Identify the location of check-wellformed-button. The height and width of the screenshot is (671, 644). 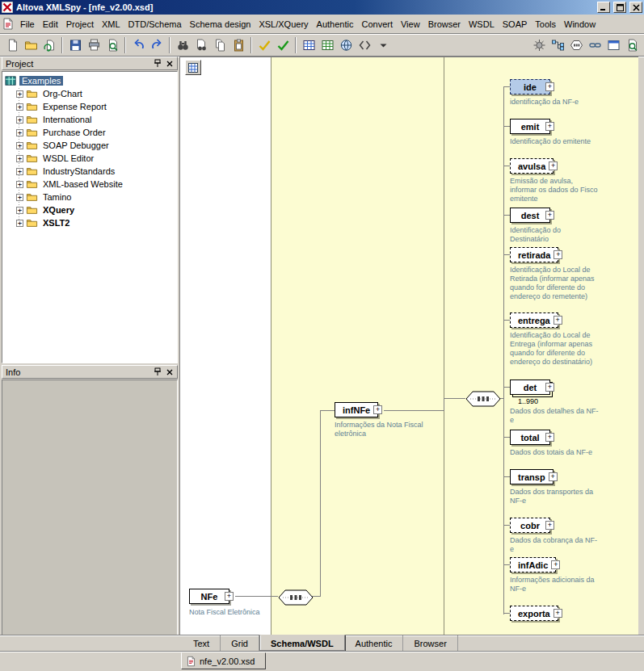
(264, 45).